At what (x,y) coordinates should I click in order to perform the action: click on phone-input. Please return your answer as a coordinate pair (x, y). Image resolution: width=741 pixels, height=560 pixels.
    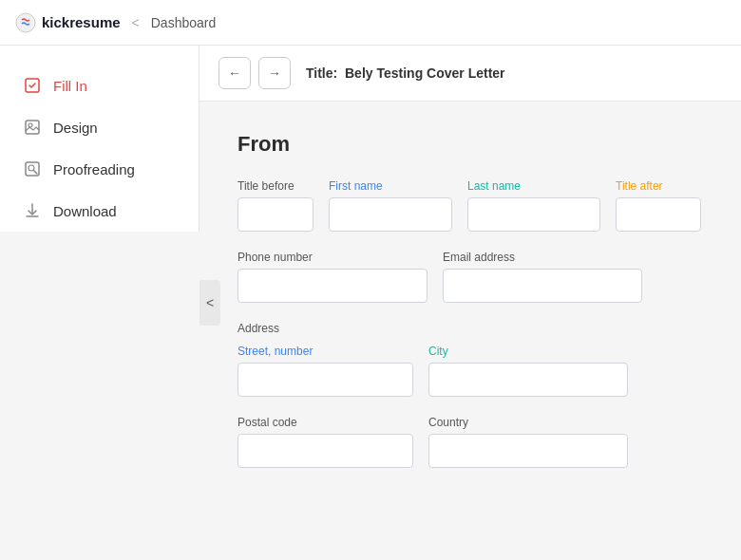
    Looking at the image, I should click on (332, 286).